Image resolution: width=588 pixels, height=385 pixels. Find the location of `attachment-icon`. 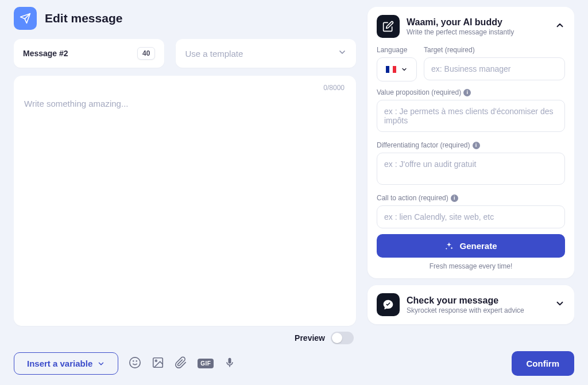

attachment-icon is located at coordinates (181, 364).